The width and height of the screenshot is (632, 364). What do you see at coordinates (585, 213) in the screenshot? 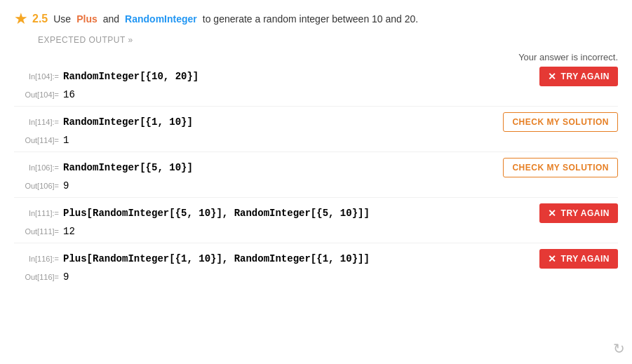
I see `try-again-label-2: TRY AGAIN` at bounding box center [585, 213].